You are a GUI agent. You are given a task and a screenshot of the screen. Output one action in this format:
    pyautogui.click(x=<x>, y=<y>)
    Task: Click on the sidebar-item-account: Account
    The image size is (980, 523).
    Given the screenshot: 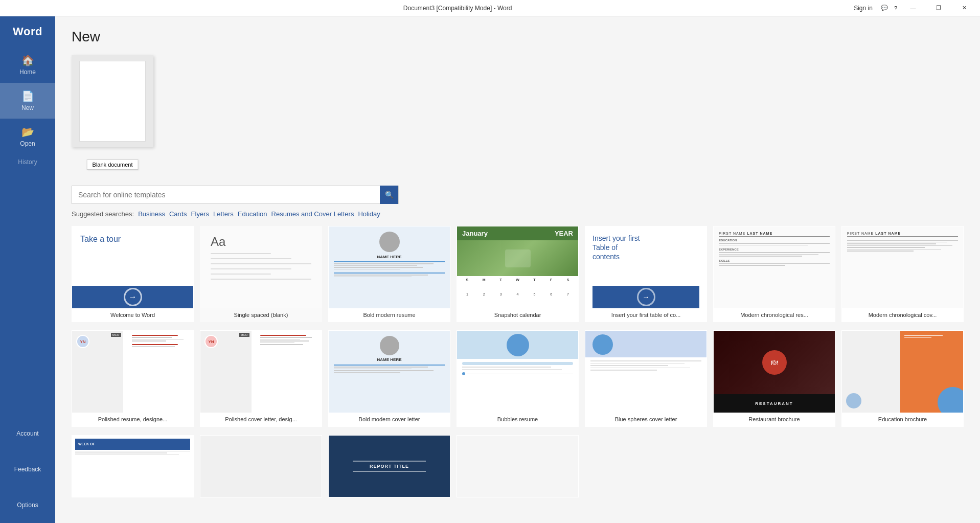 What is the action you would take?
    pyautogui.click(x=28, y=434)
    